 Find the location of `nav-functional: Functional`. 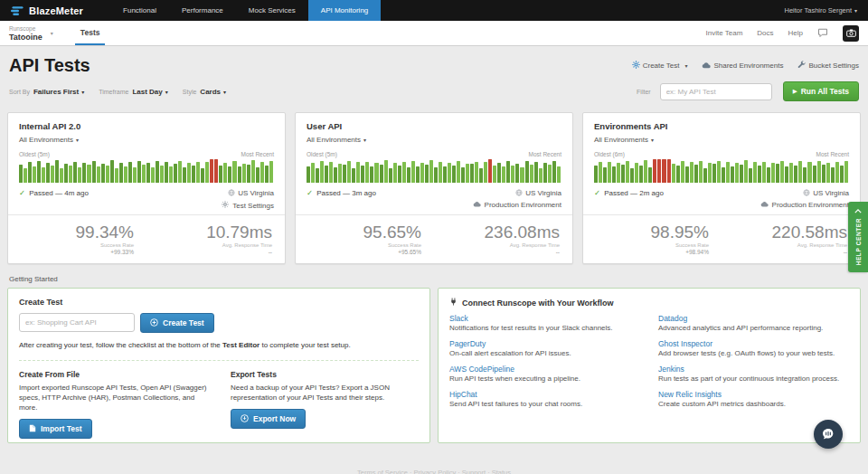

nav-functional: Functional is located at coordinates (139, 11).